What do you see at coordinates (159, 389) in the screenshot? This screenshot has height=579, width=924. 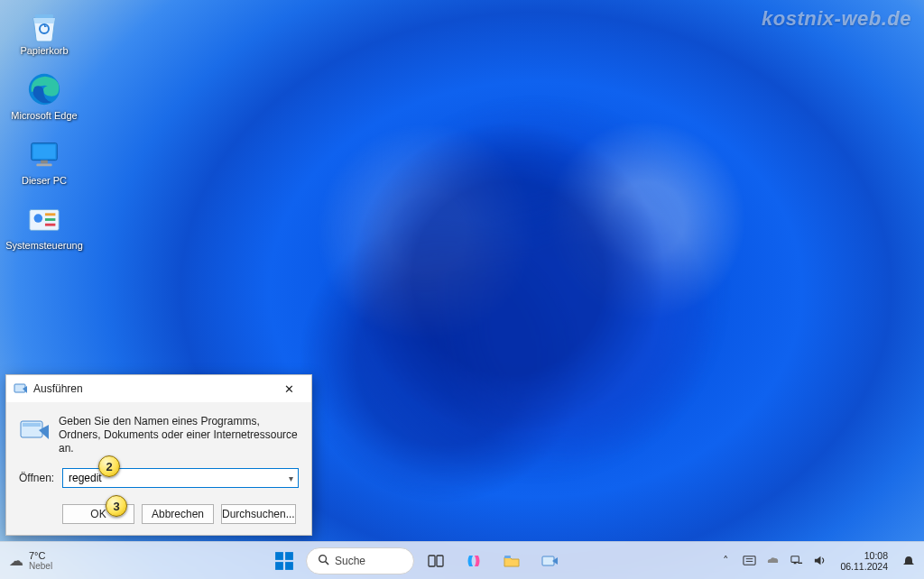 I see `run-dialog-titlebar: Ausführen ✕` at bounding box center [159, 389].